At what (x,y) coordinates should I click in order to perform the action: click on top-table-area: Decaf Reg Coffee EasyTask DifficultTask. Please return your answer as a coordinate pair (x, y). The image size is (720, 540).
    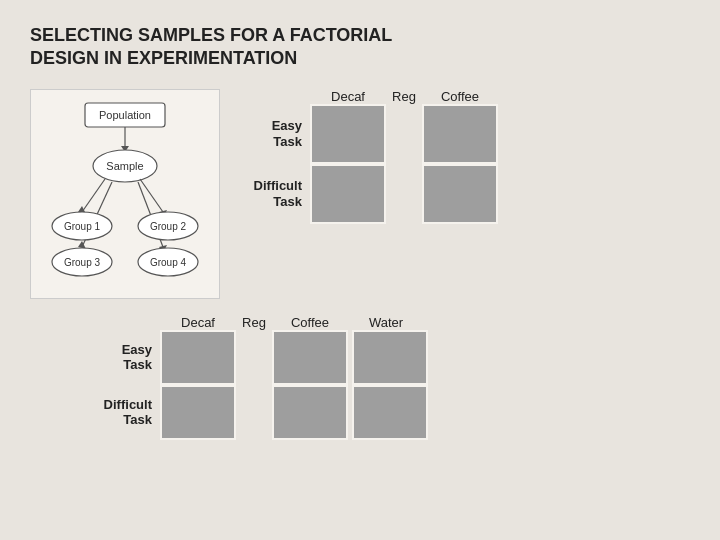
    Looking at the image, I should click on (369, 156).